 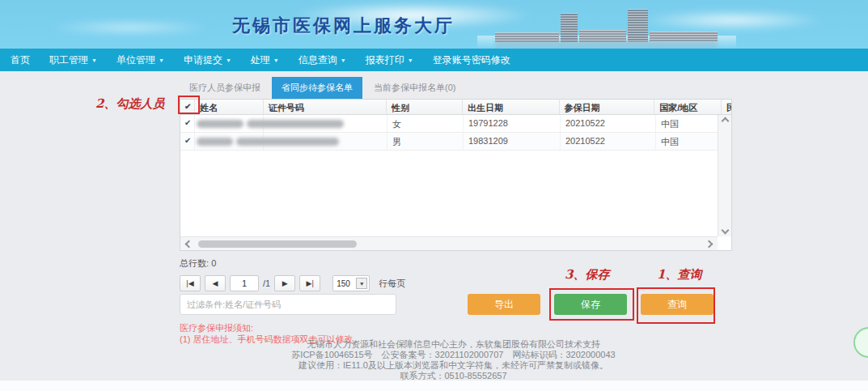 What do you see at coordinates (592, 304) in the screenshot?
I see `highlight-box-save` at bounding box center [592, 304].